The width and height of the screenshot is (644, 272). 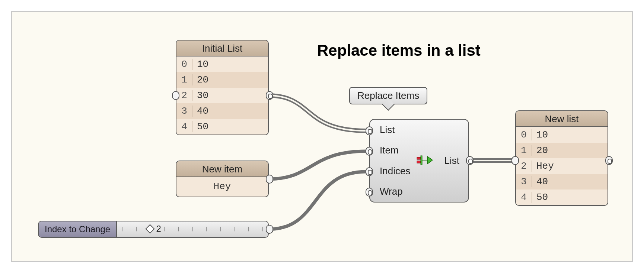 What do you see at coordinates (395, 171) in the screenshot?
I see `input-port-label: Indices` at bounding box center [395, 171].